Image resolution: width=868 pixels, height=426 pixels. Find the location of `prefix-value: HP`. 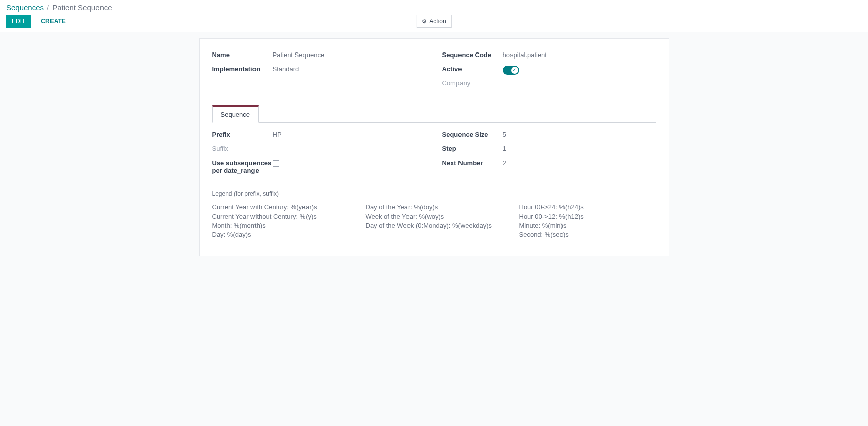

prefix-value: HP is located at coordinates (277, 134).